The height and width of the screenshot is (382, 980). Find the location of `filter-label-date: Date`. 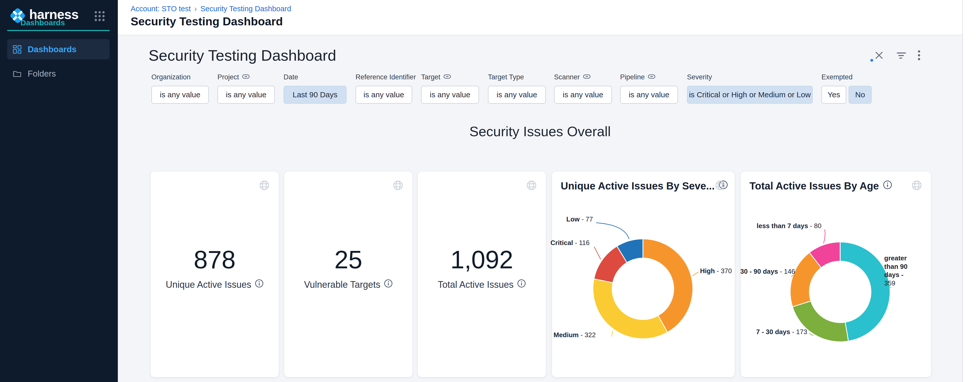

filter-label-date: Date is located at coordinates (291, 78).